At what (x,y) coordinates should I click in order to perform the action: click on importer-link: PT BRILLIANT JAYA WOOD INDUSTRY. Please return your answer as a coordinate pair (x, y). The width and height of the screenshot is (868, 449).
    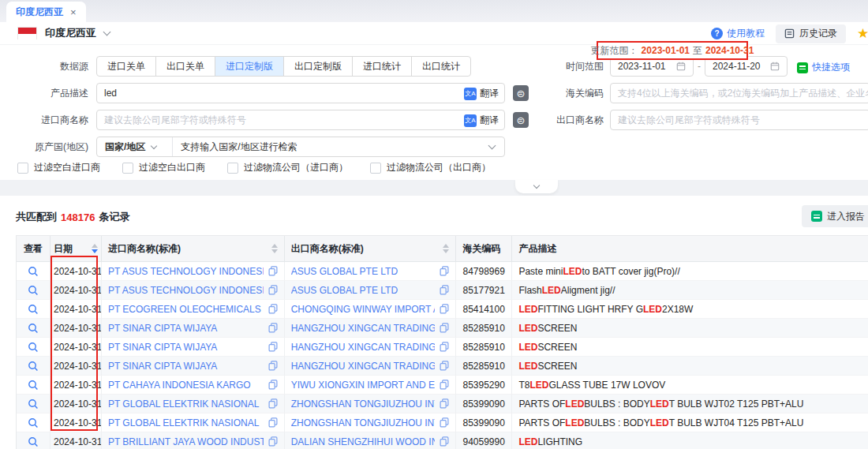
    Looking at the image, I should click on (186, 442).